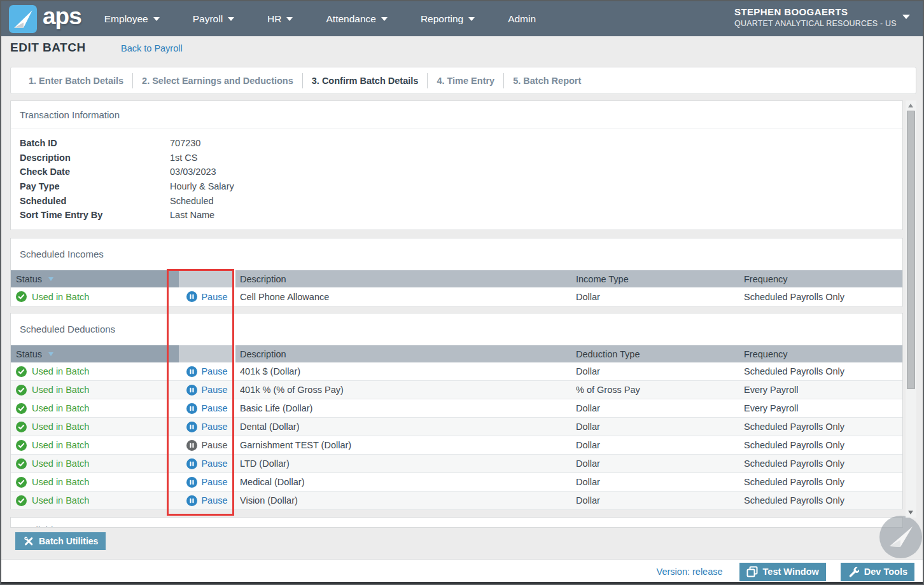 The height and width of the screenshot is (585, 924). Describe the element at coordinates (791, 572) in the screenshot. I see `test-window-label: Test Window` at that location.